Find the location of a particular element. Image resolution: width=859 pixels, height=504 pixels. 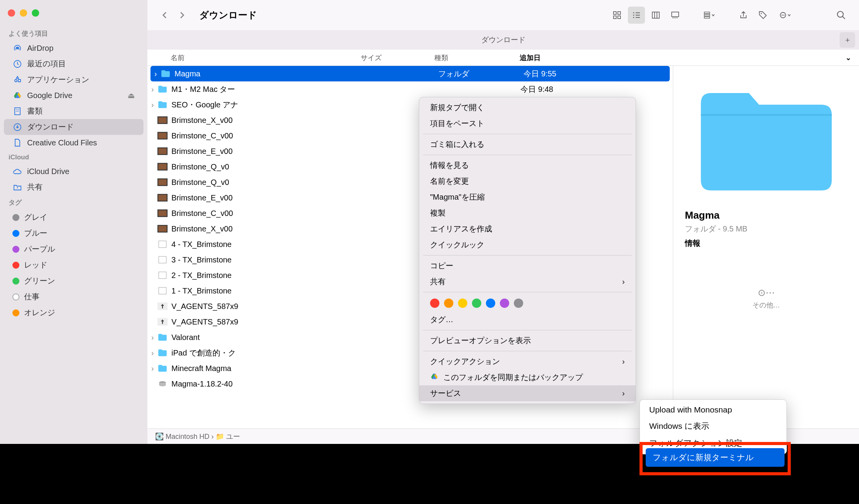

preview-more: ⊙⋯ その他… is located at coordinates (766, 299).